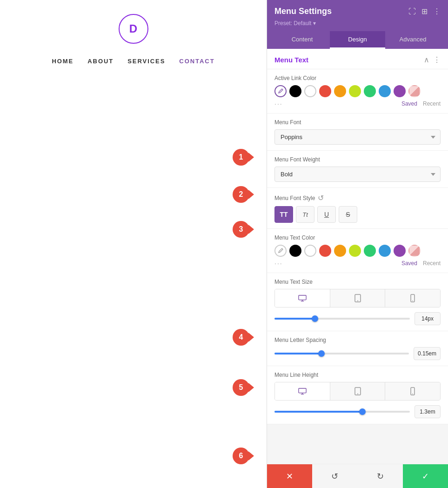 This screenshot has height=488, width=448. What do you see at coordinates (427, 60) in the screenshot?
I see `collapse-icon: ∧` at bounding box center [427, 60].